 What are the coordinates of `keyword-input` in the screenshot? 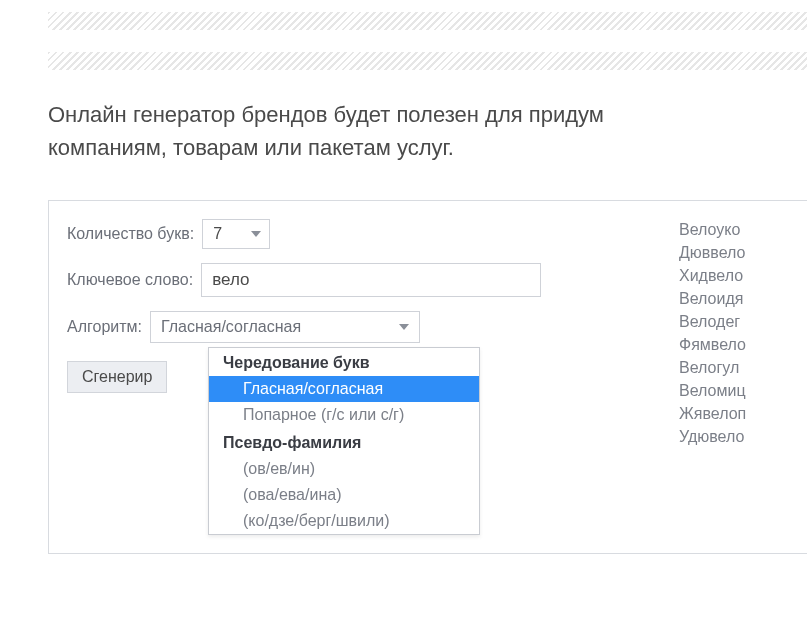 It's located at (371, 280).